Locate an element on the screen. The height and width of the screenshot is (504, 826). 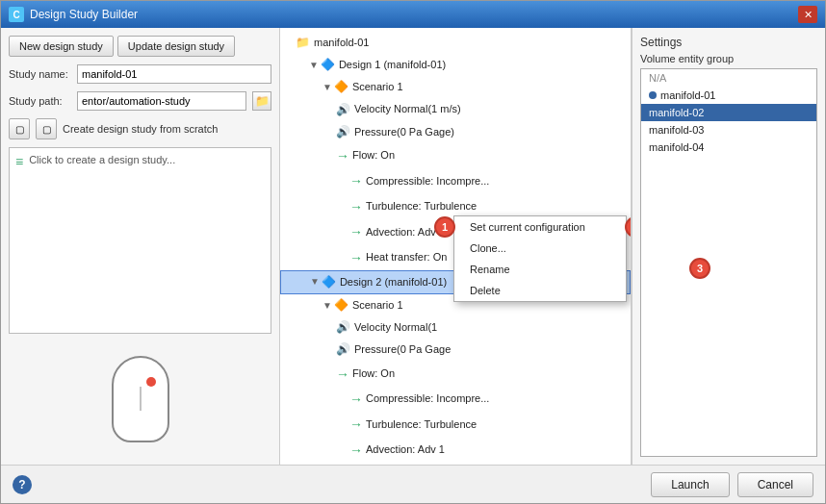
mouse-dot is located at coordinates (151, 382).